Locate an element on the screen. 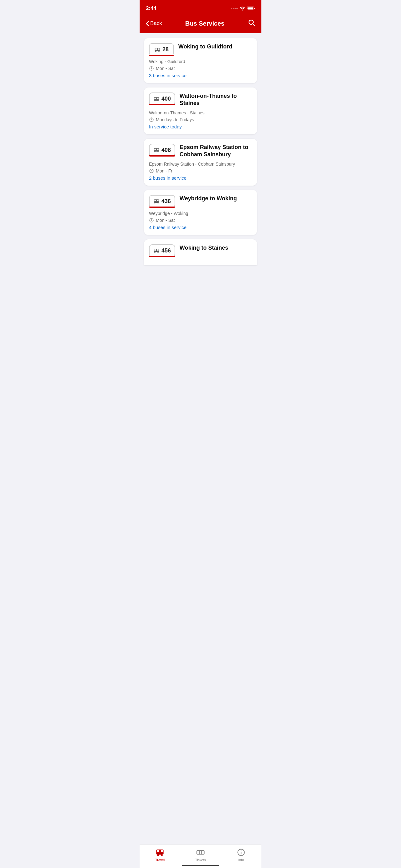 The image size is (401, 868). bus-number: 456 is located at coordinates (166, 251).